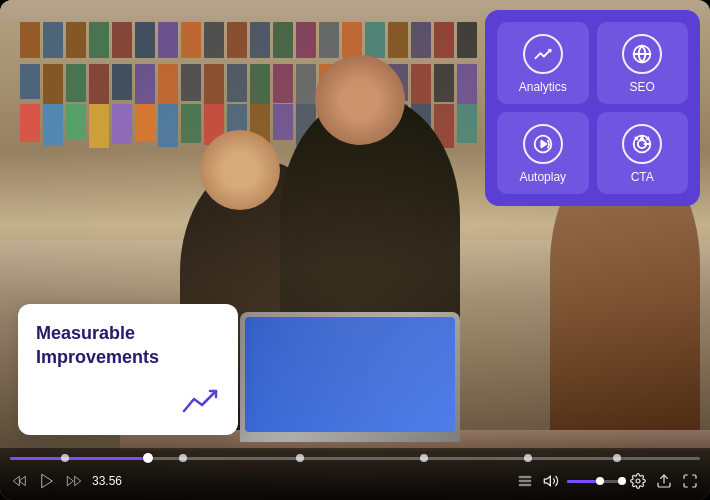 This screenshot has width=710, height=500. Describe the element at coordinates (664, 481) in the screenshot. I see `share-button` at that location.